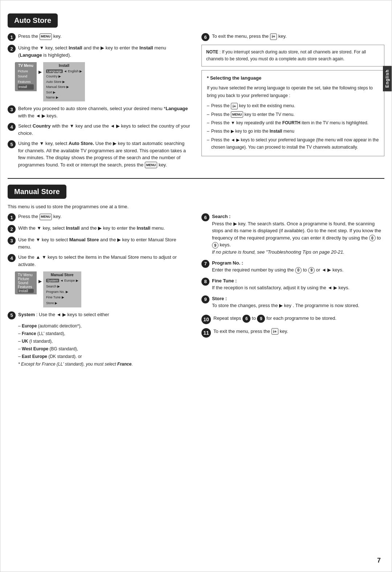 Image resolution: width=392 pixels, height=572 pixels. I want to click on install-manualstore: Manual Store ▶, so click(64, 87).